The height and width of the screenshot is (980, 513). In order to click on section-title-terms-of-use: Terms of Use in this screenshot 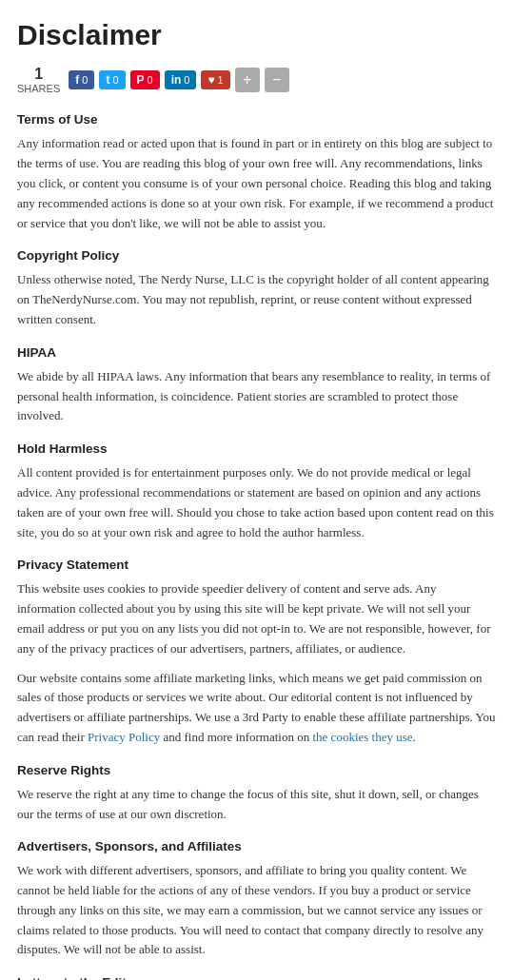, I will do `click(257, 120)`.